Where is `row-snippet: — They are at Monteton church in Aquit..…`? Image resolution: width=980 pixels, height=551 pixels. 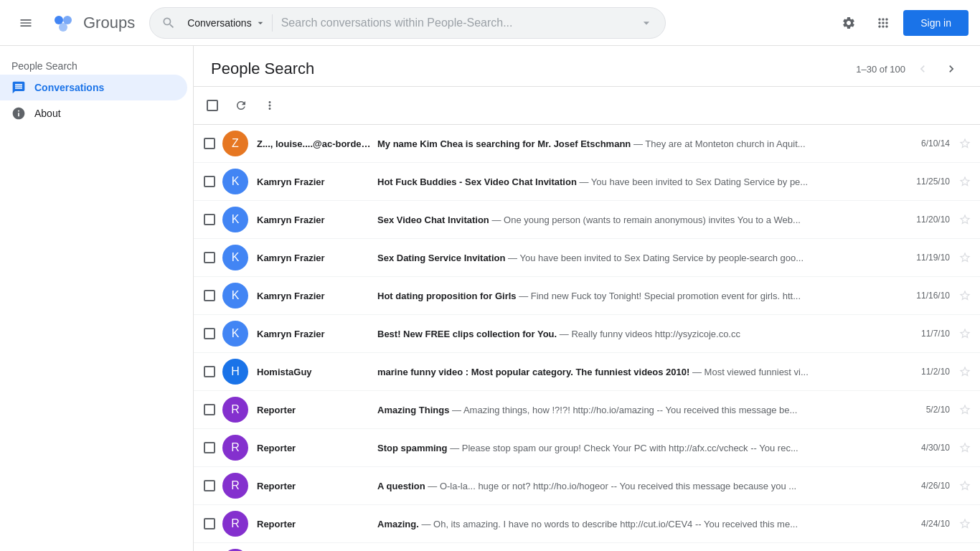 row-snippet: — They are at Monteton church in Aquit..… is located at coordinates (720, 143).